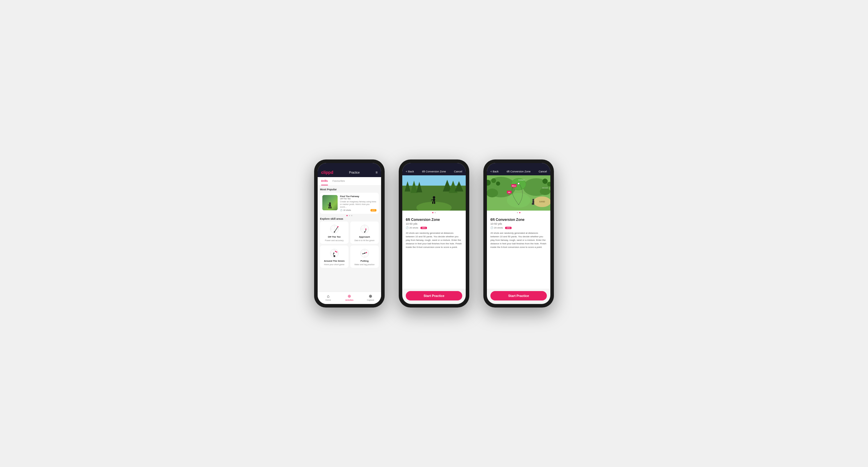 The image size is (868, 467). What do you see at coordinates (365, 257) in the screenshot?
I see `skill-card-putting: Putting Make and lag practice` at bounding box center [365, 257].